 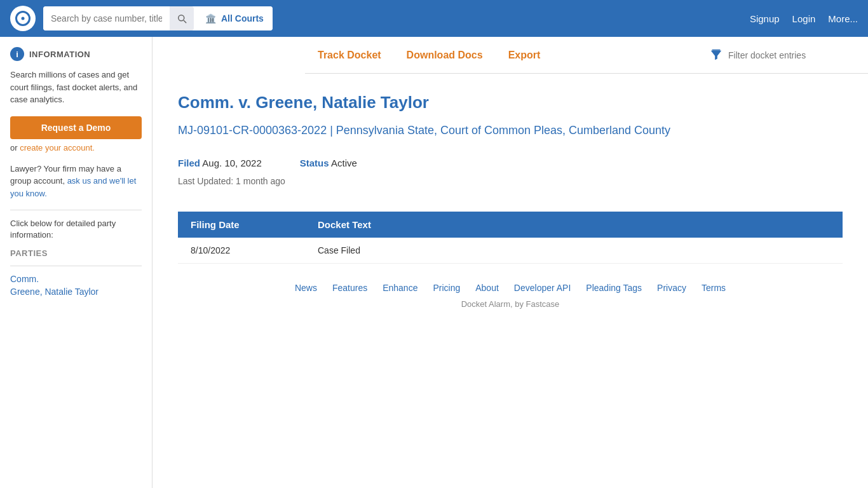 What do you see at coordinates (782, 55) in the screenshot?
I see `filter-area` at bounding box center [782, 55].